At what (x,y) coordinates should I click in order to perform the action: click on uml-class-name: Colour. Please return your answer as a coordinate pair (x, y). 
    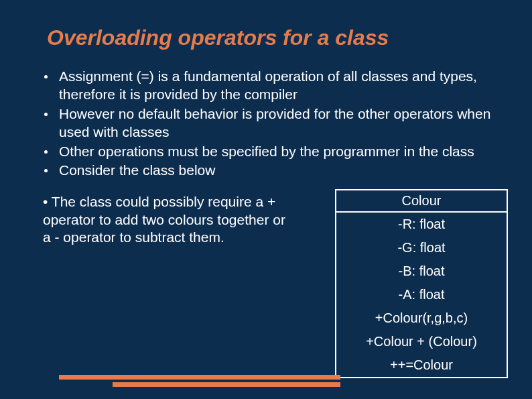
    Looking at the image, I should click on (421, 201).